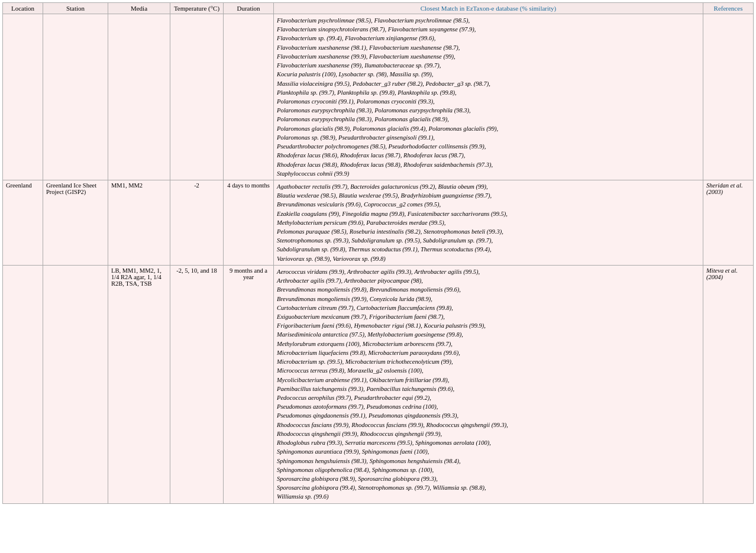 This screenshot has height=553, width=756. I want to click on match-text-1: Flavobacterium psychrolimnae (98.5), Fla…, so click(387, 97).